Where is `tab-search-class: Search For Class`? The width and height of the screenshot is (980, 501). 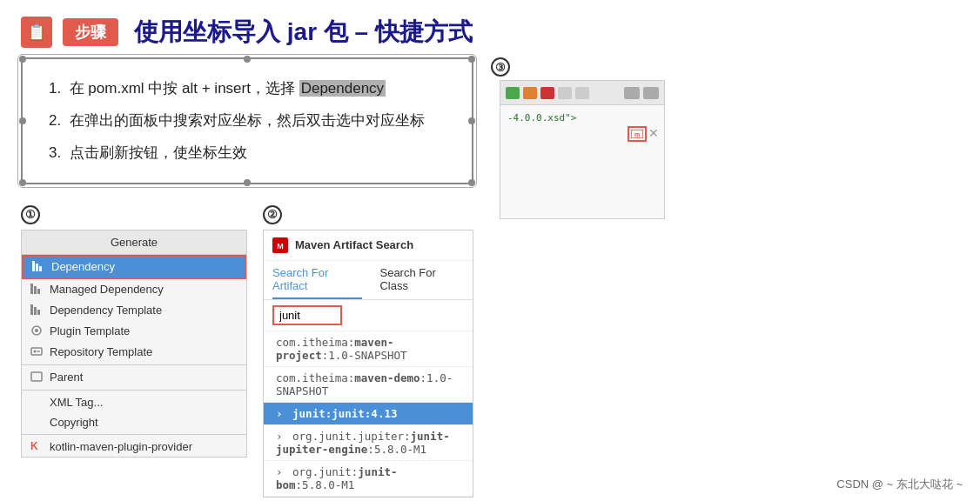 tab-search-class: Search For Class is located at coordinates (421, 280).